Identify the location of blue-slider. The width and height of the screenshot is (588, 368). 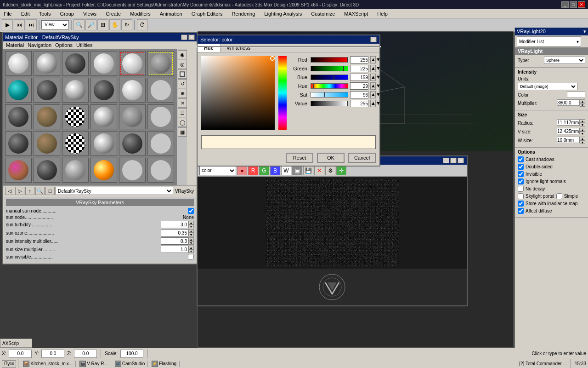
(329, 77).